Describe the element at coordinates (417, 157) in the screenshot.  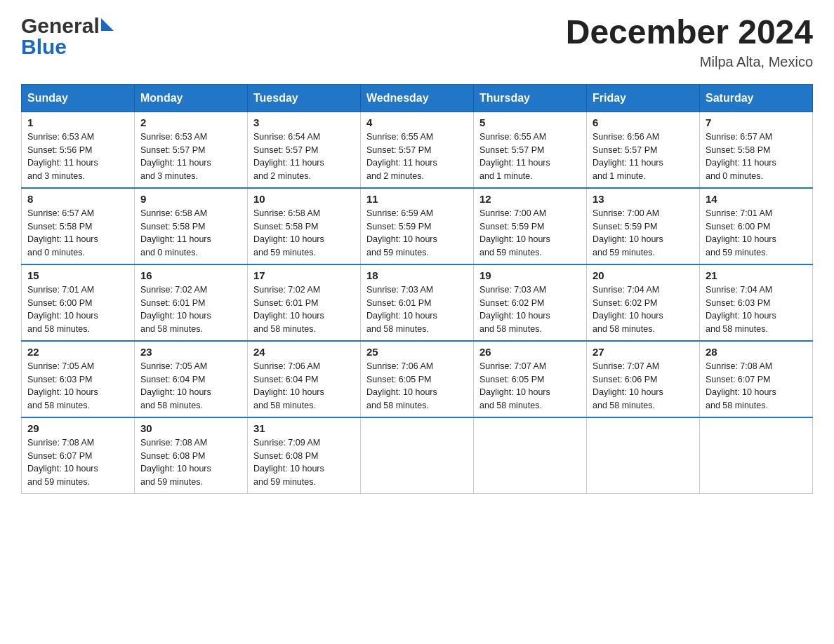
I see `day-info: Sunrise: 6:55 AMSunset: 5:57 PMDaylight:…` at that location.